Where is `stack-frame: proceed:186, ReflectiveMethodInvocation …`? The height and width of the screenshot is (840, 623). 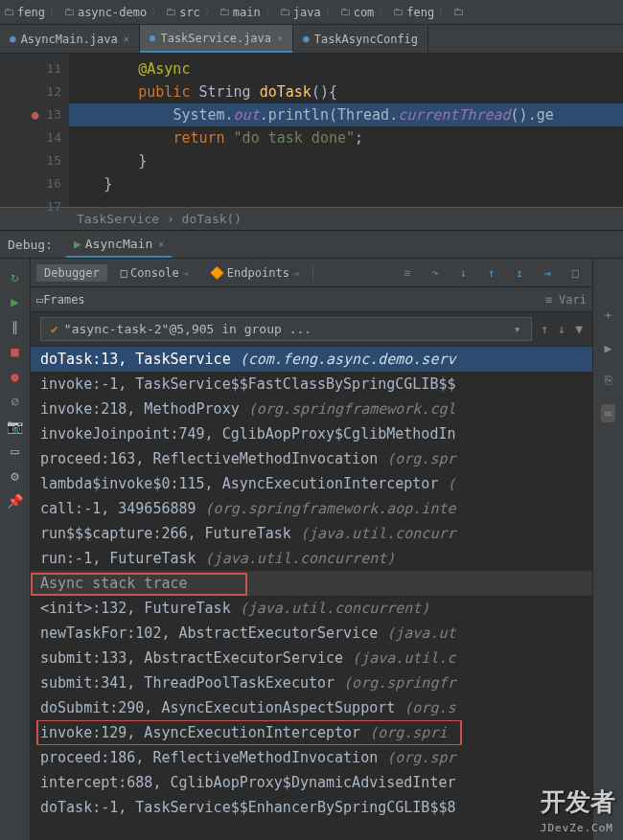 stack-frame: proceed:186, ReflectiveMethodInvocation … is located at coordinates (312, 758).